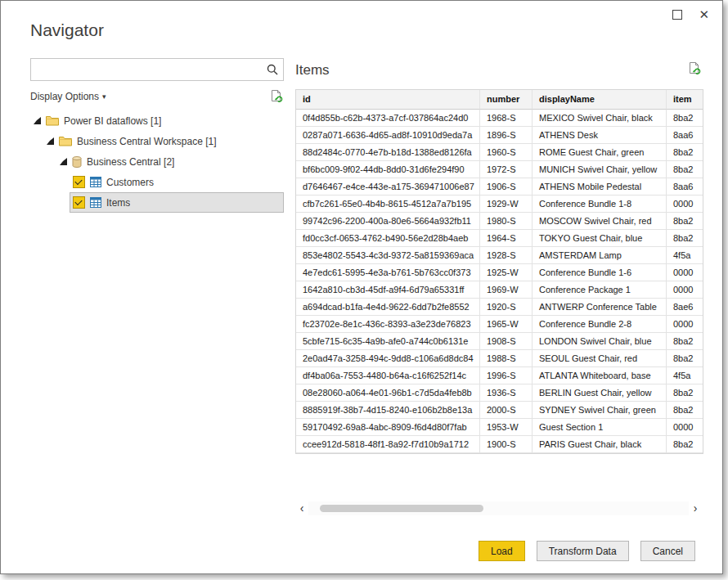 The width and height of the screenshot is (728, 580). I want to click on table-row: 1642a810-cb3d-45df-a9f4-6d79a65331ff1969…, so click(500, 290).